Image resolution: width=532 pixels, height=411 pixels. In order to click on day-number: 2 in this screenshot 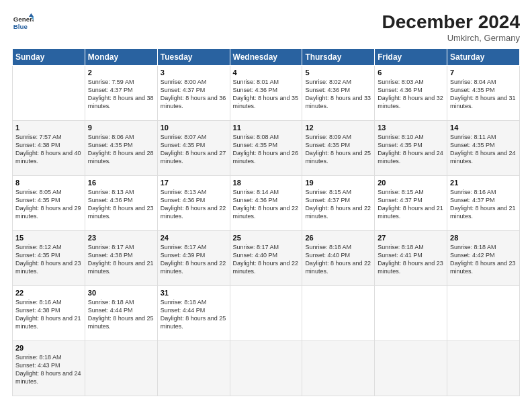, I will do `click(121, 73)`.